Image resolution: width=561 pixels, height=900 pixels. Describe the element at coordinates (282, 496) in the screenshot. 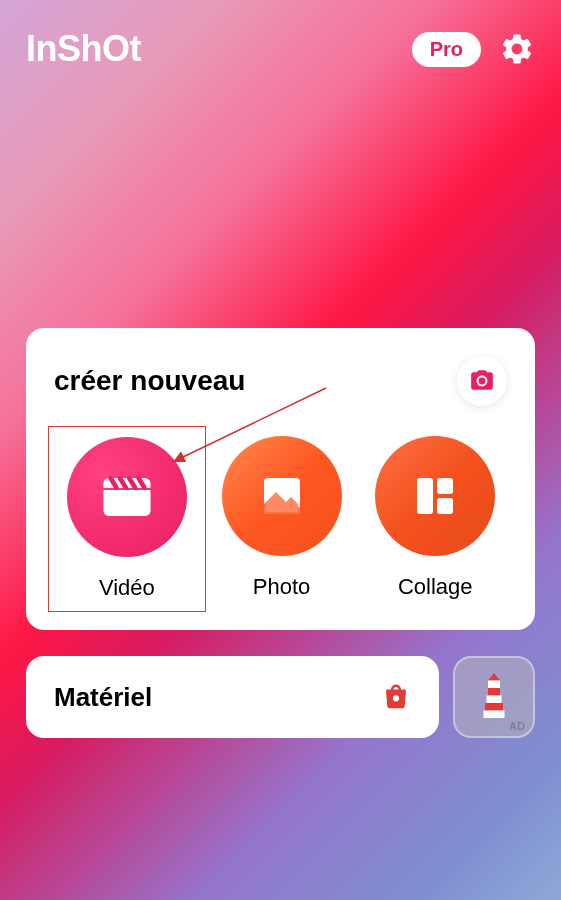

I see `image-icon` at that location.